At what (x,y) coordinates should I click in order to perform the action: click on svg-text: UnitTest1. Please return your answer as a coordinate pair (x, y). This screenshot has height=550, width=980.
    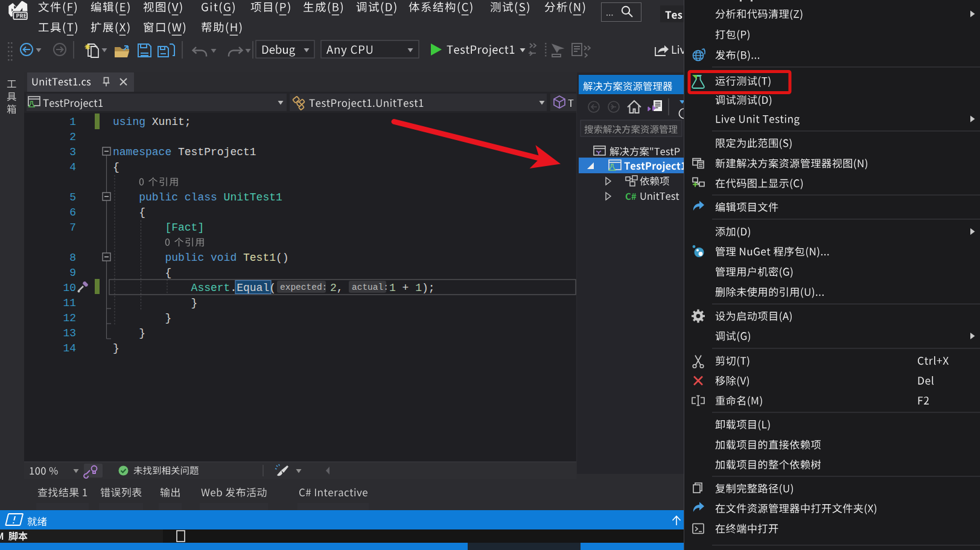
    Looking at the image, I should click on (253, 197).